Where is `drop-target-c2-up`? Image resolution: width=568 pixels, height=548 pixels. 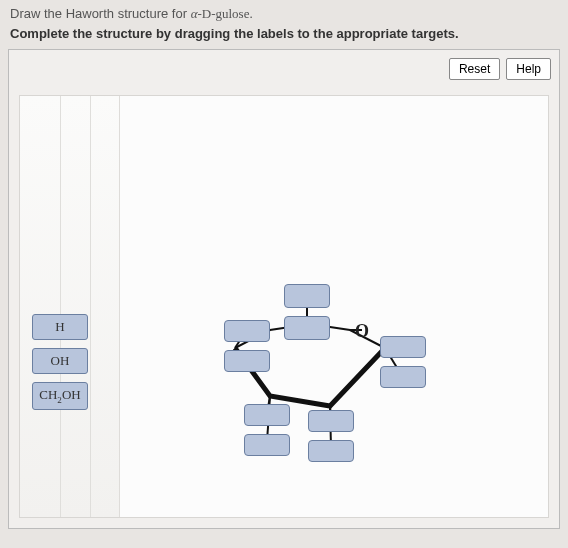 drop-target-c2-up is located at coordinates (331, 421).